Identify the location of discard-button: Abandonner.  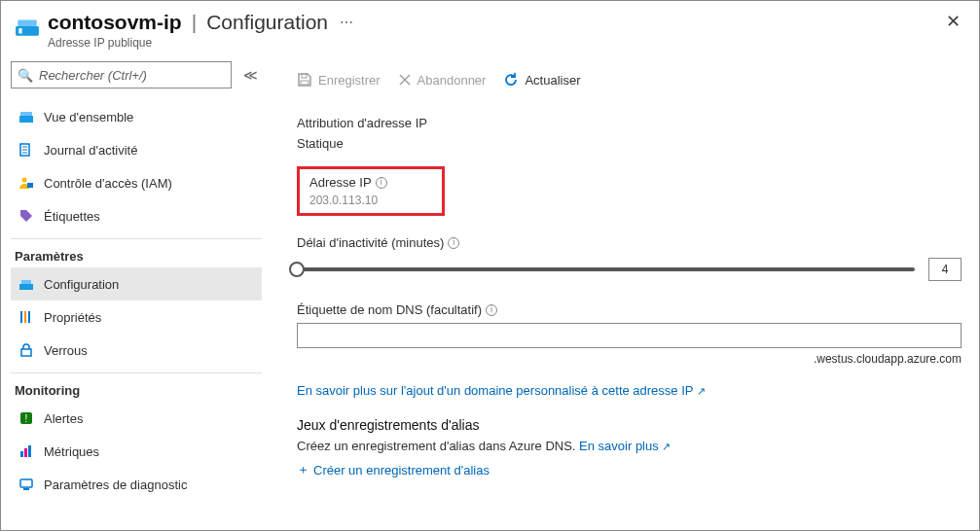
(442, 80).